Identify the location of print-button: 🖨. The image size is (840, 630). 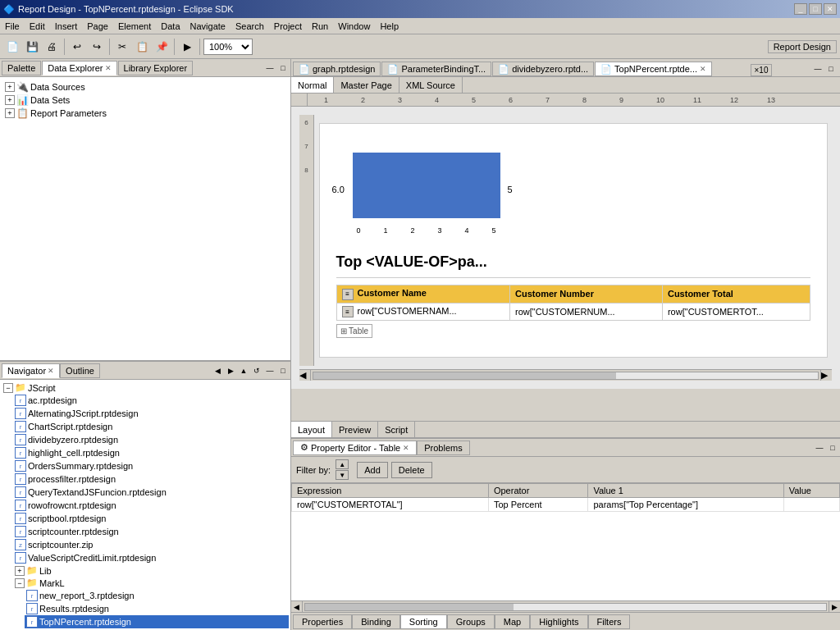
(52, 47).